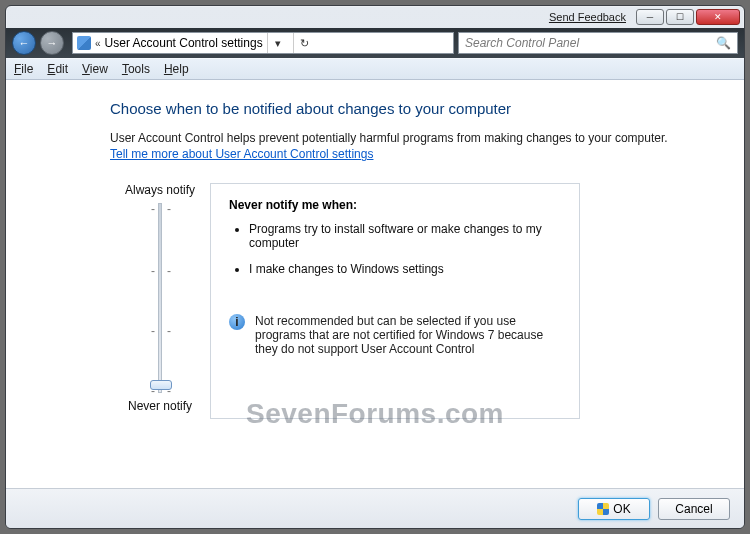 This screenshot has height=534, width=750. What do you see at coordinates (160, 301) in the screenshot?
I see `slider-area: Always notify -- -- -- -- Never notify` at bounding box center [160, 301].